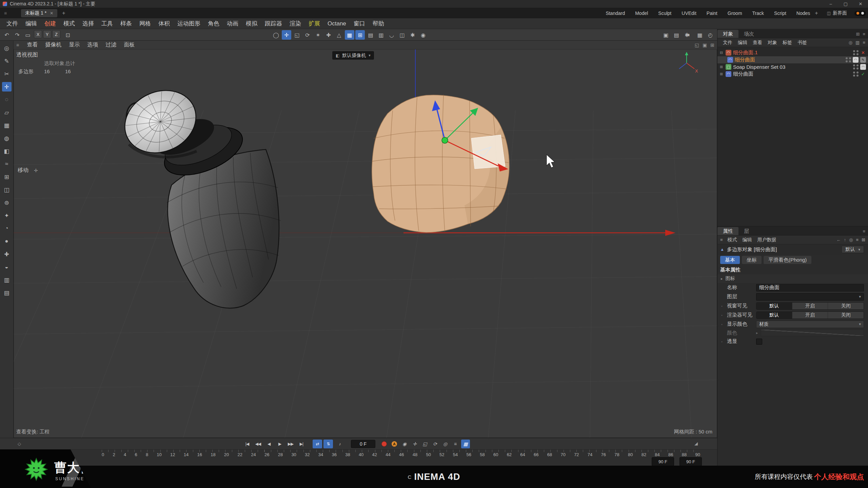 Image resolution: width=868 pixels, height=488 pixels. What do you see at coordinates (728, 43) in the screenshot?
I see `om-menu-item: 文件` at bounding box center [728, 43].